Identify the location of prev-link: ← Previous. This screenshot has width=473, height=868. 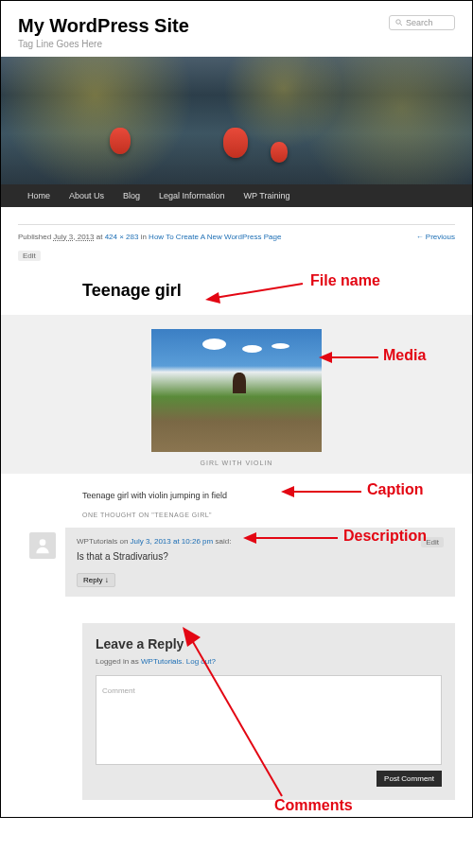
(435, 236).